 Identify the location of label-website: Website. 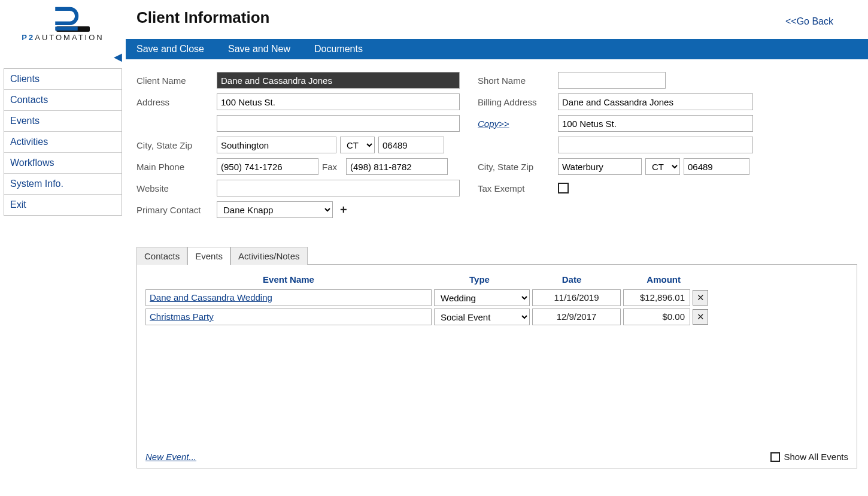
(175, 188).